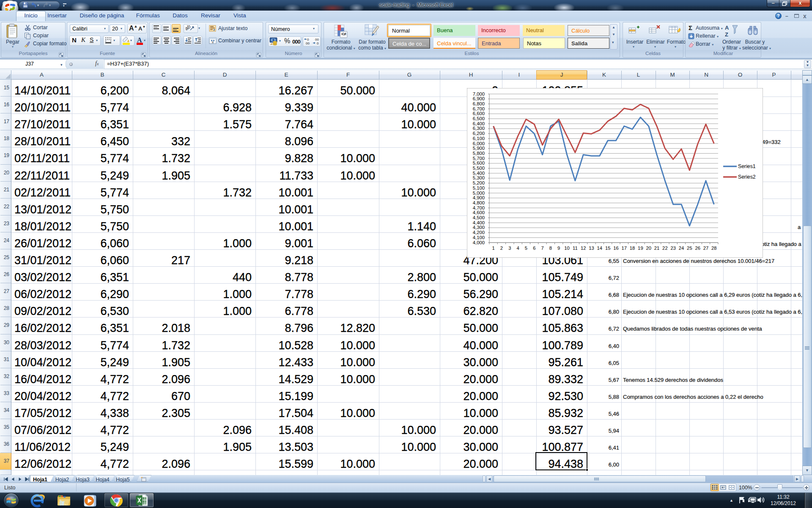 This screenshot has width=812, height=508. I want to click on svg-text: 4,300, so click(479, 227).